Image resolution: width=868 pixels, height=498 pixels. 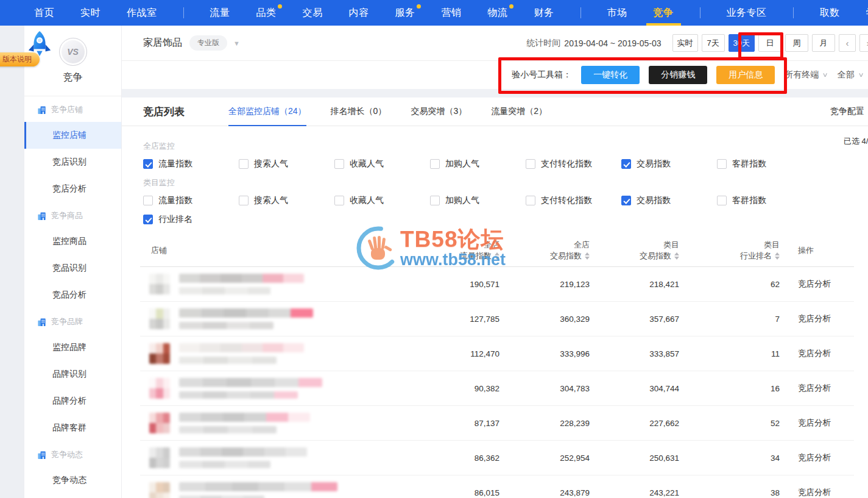 What do you see at coordinates (830, 13) in the screenshot?
I see `nav-item-data-fetch: 取数` at bounding box center [830, 13].